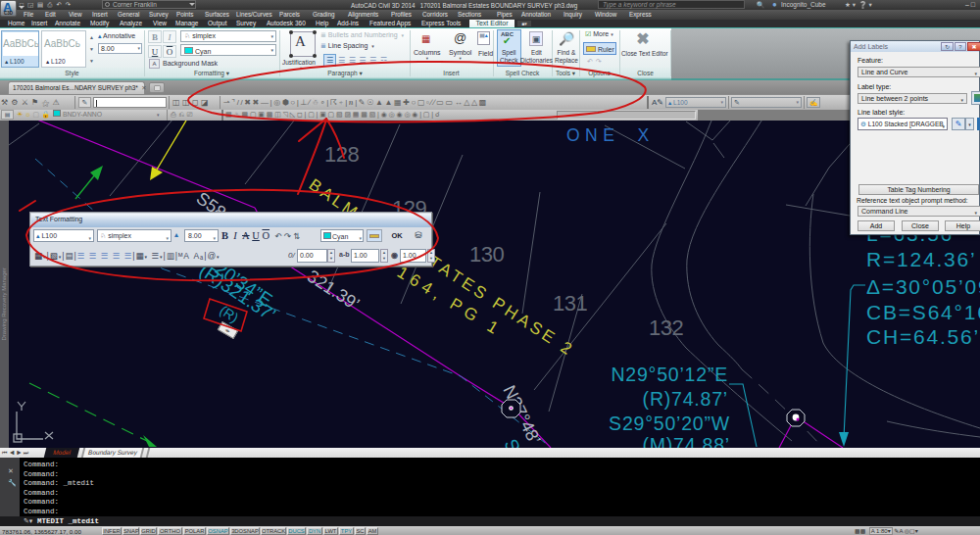 This screenshot has height=535, width=980. Describe the element at coordinates (923, 286) in the screenshot. I see `svg-text: Δ=30°05’09` at that location.